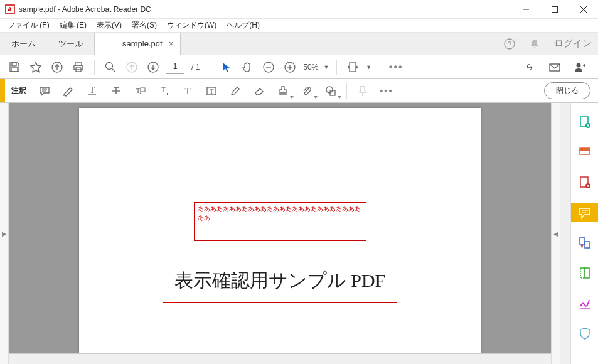  I want to click on organize-icon, so click(585, 243).